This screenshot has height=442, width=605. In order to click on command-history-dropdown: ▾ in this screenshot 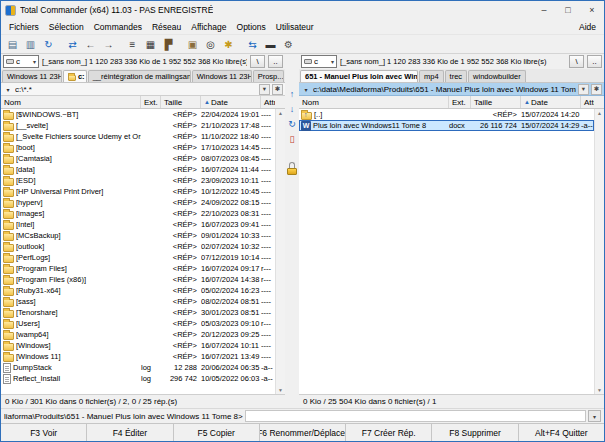, I will do `click(594, 416)`.